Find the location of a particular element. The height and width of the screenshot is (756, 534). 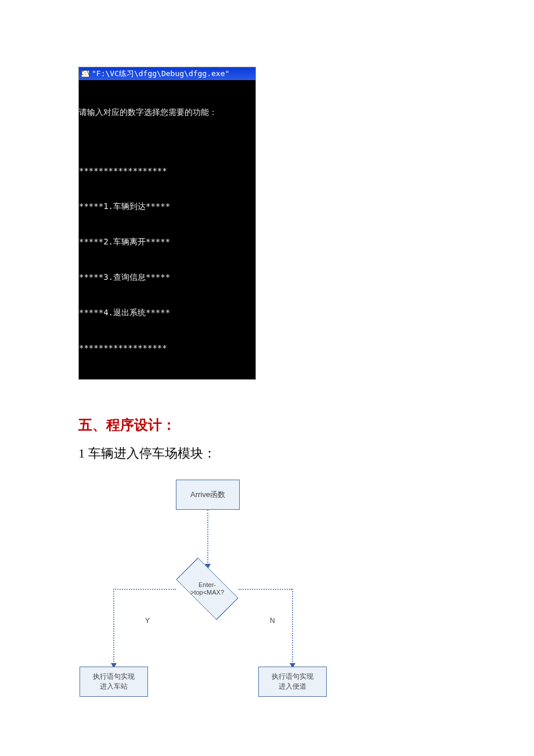

flow-node-arrive: Arrive函数 is located at coordinates (208, 495).